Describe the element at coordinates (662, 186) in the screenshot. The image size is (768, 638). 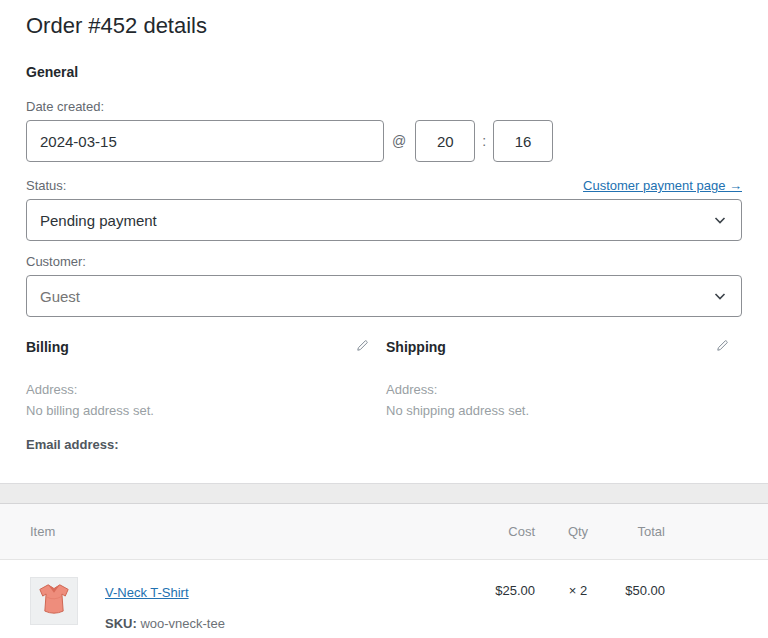
I see `customer-payment-page-link: Customer payment page →` at that location.